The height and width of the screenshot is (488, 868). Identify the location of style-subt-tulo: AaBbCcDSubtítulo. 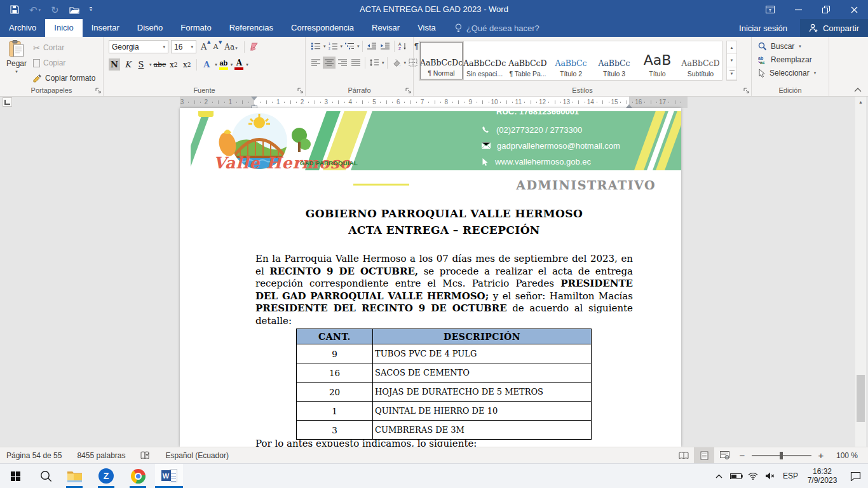
(700, 61).